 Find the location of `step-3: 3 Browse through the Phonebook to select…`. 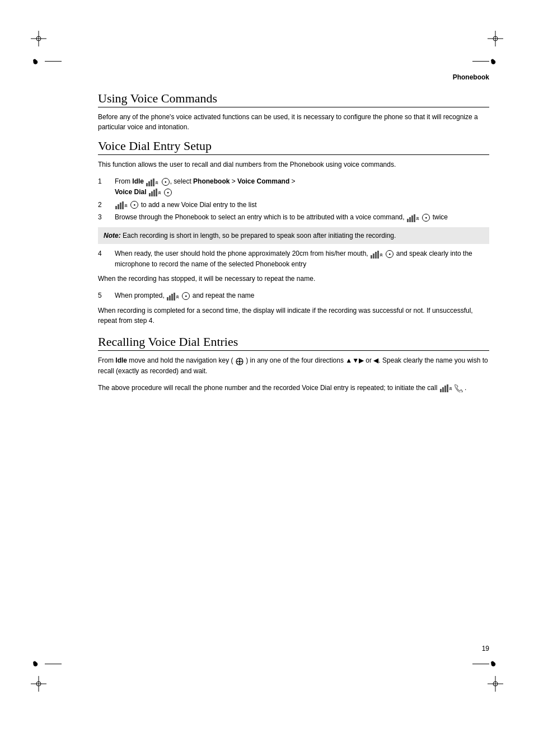

step-3: 3 Browse through the Phonebook to select… is located at coordinates (293, 217).